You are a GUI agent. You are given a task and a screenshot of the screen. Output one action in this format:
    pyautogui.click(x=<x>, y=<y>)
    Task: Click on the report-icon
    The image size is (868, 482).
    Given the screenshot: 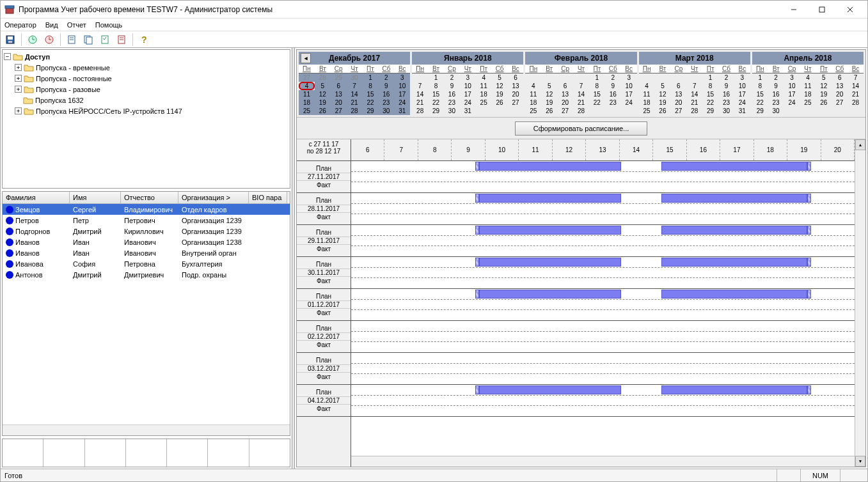 What is the action you would take?
    pyautogui.click(x=72, y=40)
    